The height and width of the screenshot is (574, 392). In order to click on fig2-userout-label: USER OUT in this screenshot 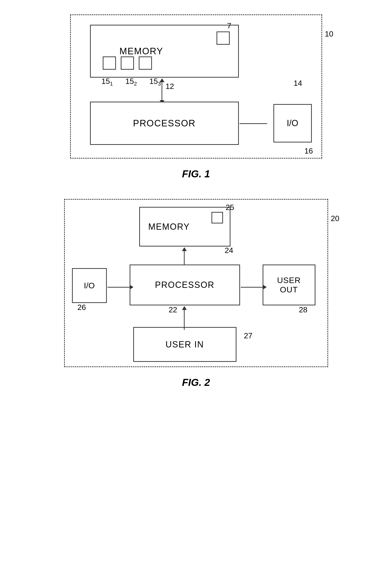, I will do `click(289, 285)`.